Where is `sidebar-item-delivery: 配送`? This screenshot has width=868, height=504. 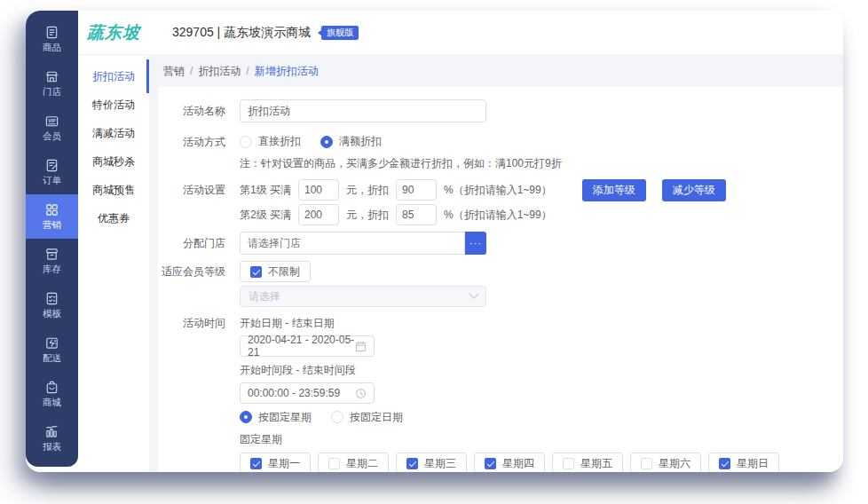
sidebar-item-delivery: 配送 is located at coordinates (51, 350).